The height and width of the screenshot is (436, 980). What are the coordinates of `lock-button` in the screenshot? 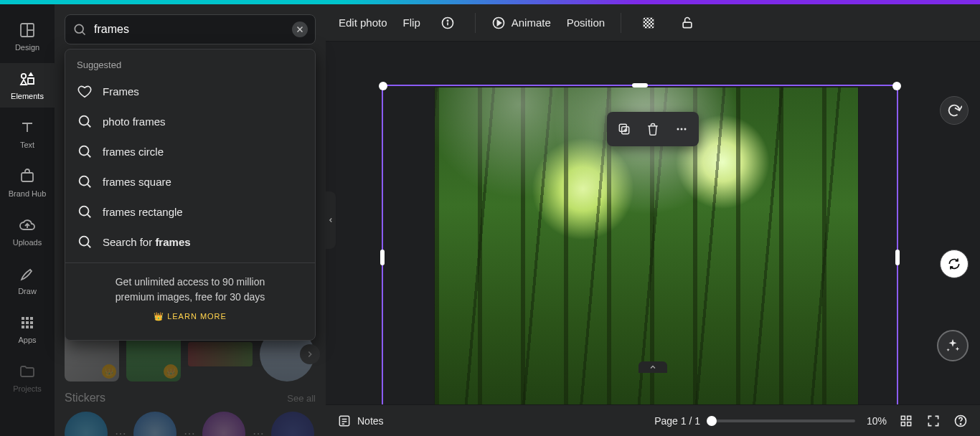 It's located at (687, 23).